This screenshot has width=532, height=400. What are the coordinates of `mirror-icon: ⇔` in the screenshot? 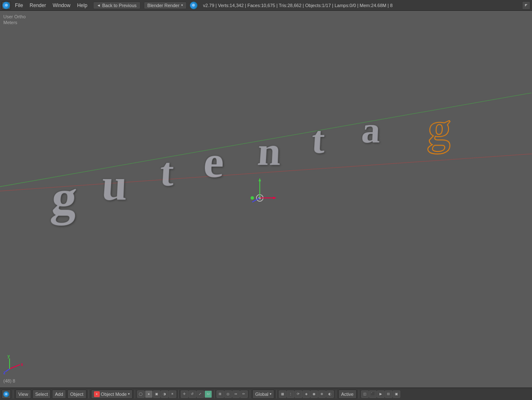 It's located at (236, 394).